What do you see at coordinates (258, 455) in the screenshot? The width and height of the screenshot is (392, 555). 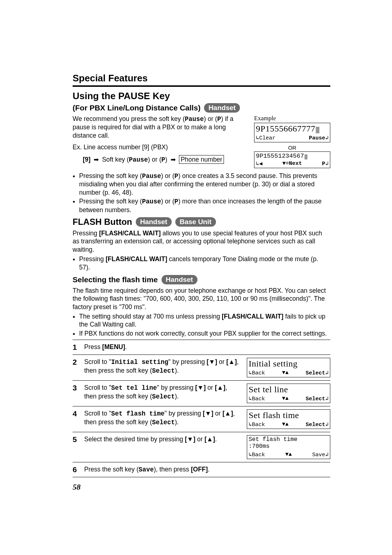 I see `s5-lcd-left: Back` at bounding box center [258, 455].